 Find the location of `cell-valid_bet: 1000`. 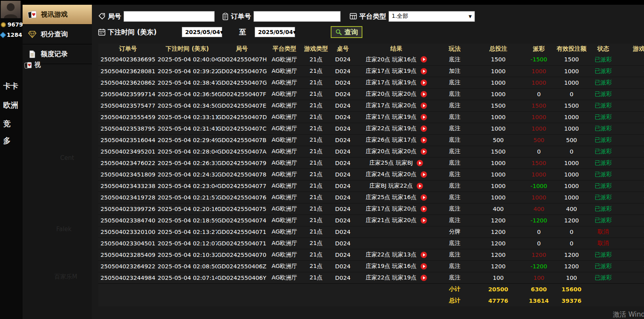

cell-valid_bet: 1000 is located at coordinates (572, 117).